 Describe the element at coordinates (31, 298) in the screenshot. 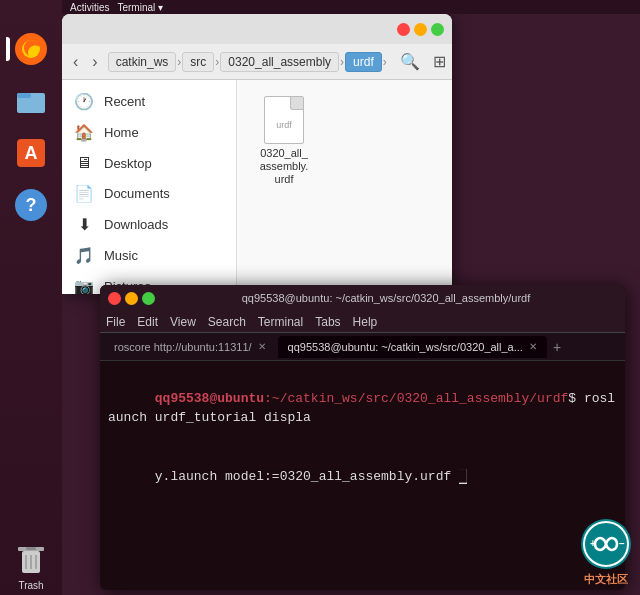

I see `taskbar: A ? Trash` at that location.